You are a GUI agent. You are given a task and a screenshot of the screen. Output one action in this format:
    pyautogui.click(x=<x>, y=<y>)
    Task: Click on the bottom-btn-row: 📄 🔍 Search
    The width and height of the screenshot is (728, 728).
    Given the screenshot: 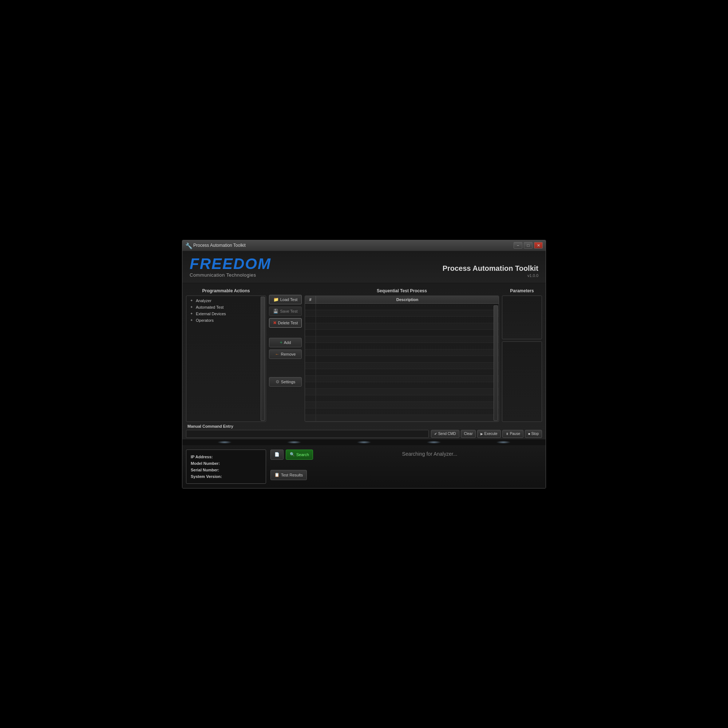 What is the action you would take?
    pyautogui.click(x=292, y=454)
    